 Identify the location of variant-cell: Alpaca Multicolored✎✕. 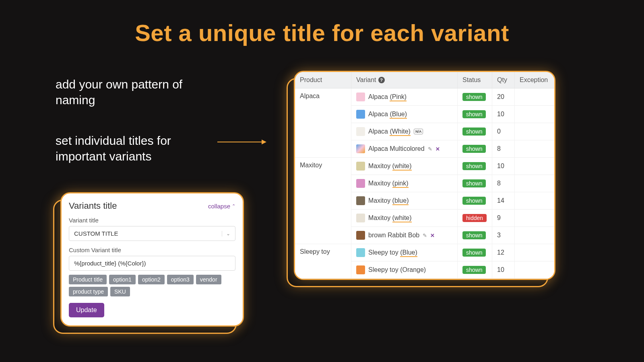
(405, 149).